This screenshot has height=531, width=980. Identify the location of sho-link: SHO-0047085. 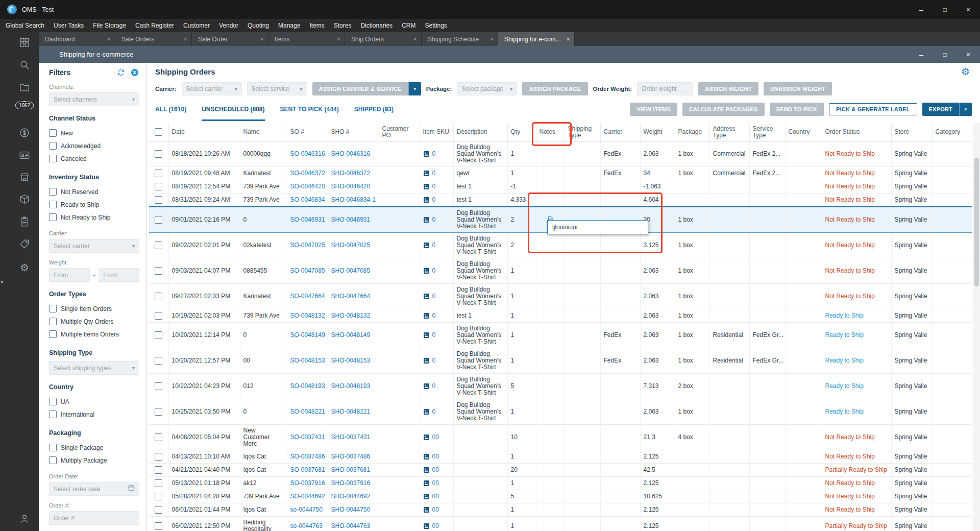
(351, 271).